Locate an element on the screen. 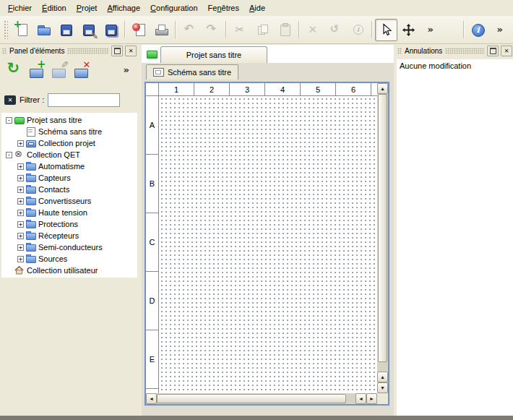  ruler-row-cell: A is located at coordinates (152, 126).